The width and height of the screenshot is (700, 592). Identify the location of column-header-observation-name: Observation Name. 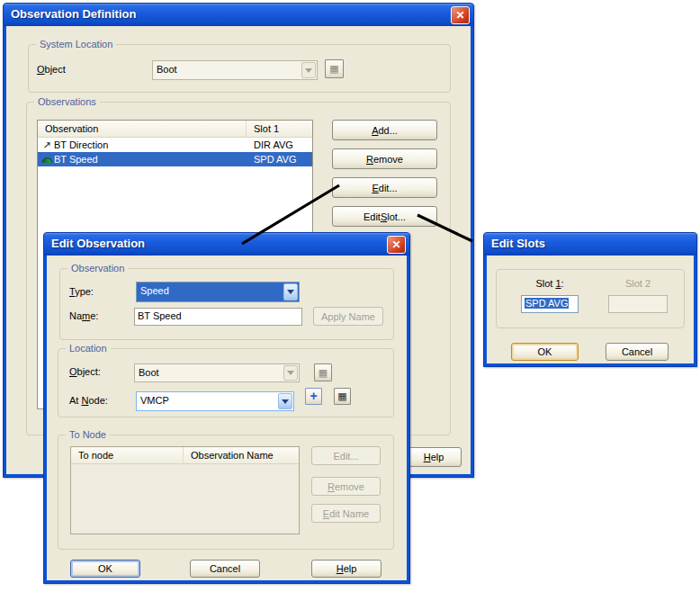
(241, 455).